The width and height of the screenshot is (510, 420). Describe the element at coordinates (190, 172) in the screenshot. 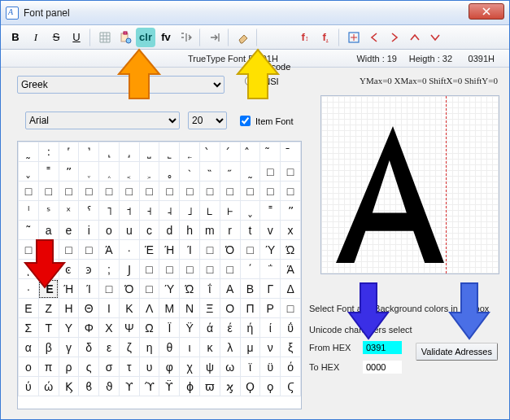

I see `char-cell: ˴` at that location.